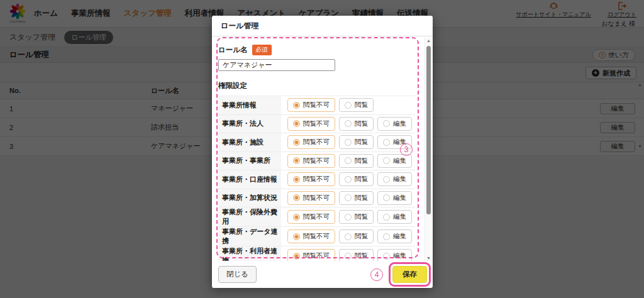 The width and height of the screenshot is (644, 298). What do you see at coordinates (429, 258) in the screenshot?
I see `scroll-down-icon: ▼` at bounding box center [429, 258].